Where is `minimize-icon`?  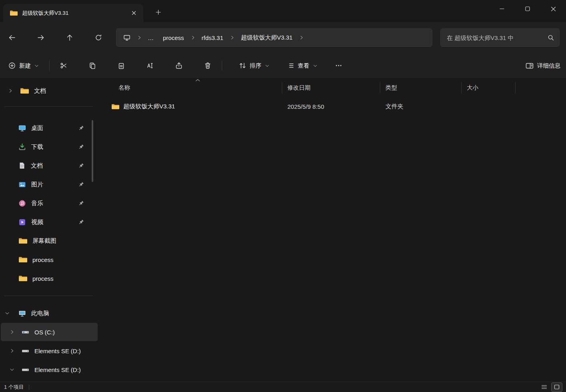 minimize-icon is located at coordinates (502, 9).